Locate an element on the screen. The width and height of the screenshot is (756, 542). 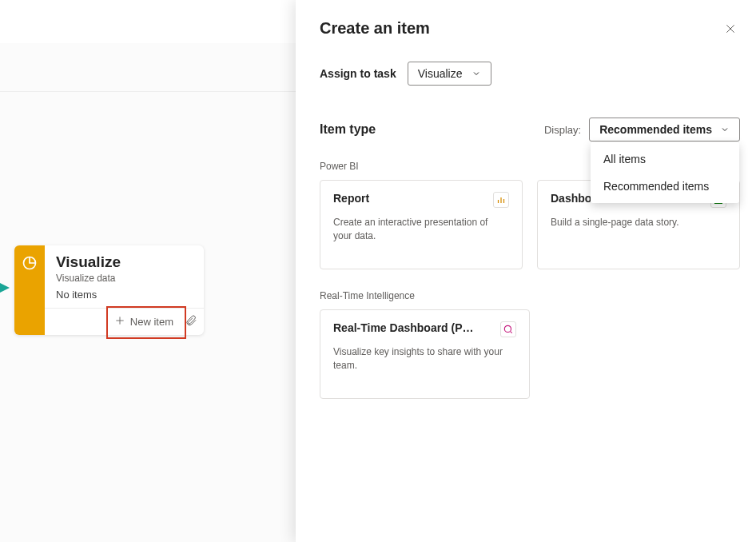
realtime-icon is located at coordinates (508, 329).